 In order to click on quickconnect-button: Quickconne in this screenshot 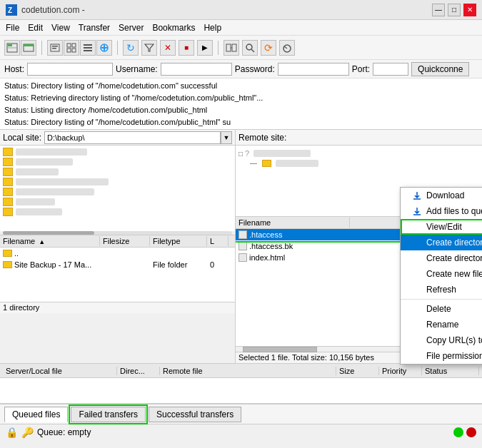, I will do `click(440, 69)`.